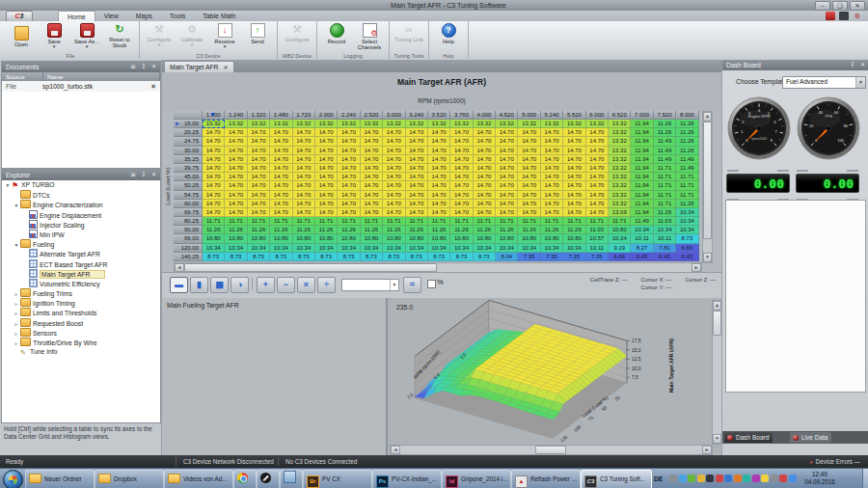  What do you see at coordinates (81, 352) in the screenshot?
I see `tree-item-tune-info: ✎Tune Info` at bounding box center [81, 352].